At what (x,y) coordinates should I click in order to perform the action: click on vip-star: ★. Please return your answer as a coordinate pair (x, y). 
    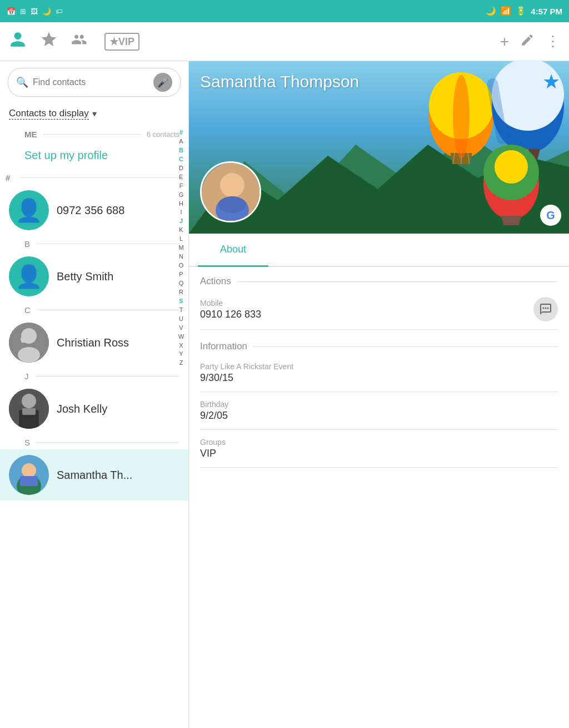
    Looking at the image, I should click on (114, 42).